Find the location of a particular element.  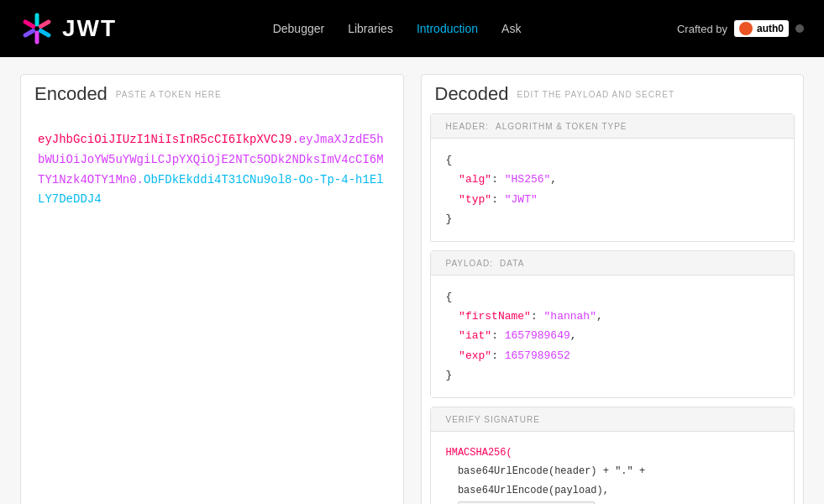

signature-section-label: VERIFY SIGNATURE is located at coordinates (613, 420).